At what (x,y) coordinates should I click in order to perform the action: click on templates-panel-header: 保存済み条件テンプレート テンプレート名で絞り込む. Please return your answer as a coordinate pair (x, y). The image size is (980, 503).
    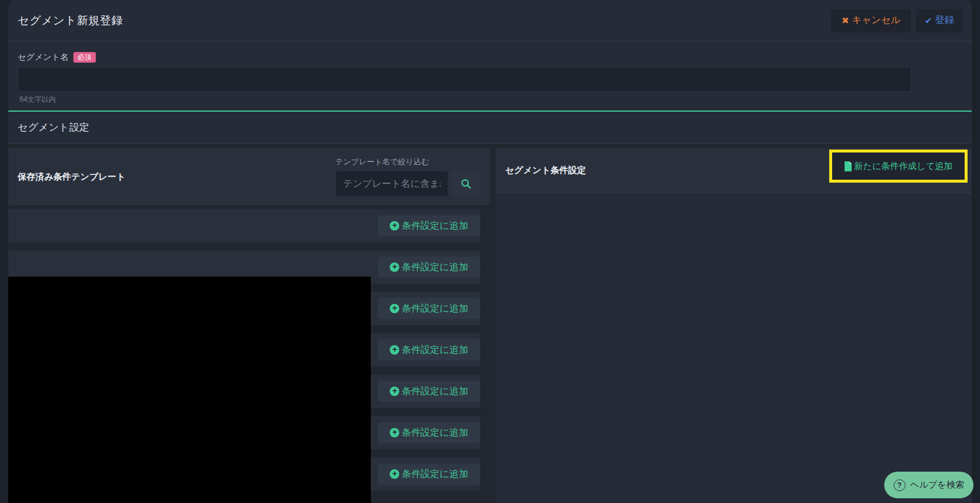
    Looking at the image, I should click on (249, 177).